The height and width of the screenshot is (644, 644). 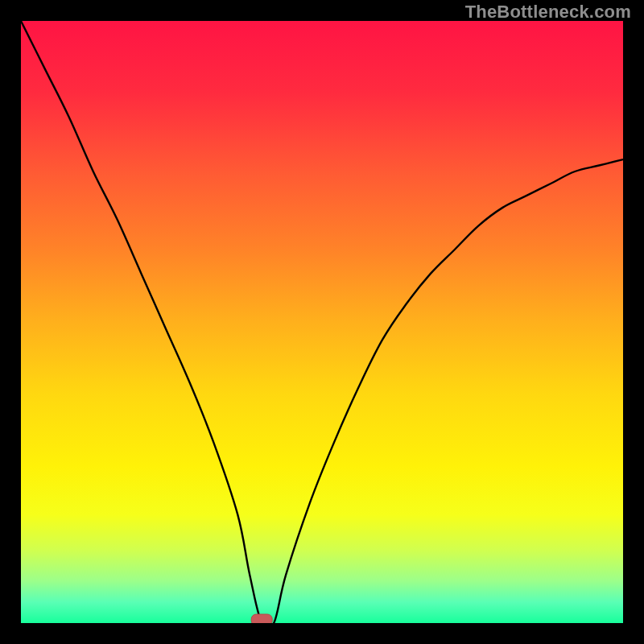 I want to click on bottleneck-marker, so click(x=262, y=618).